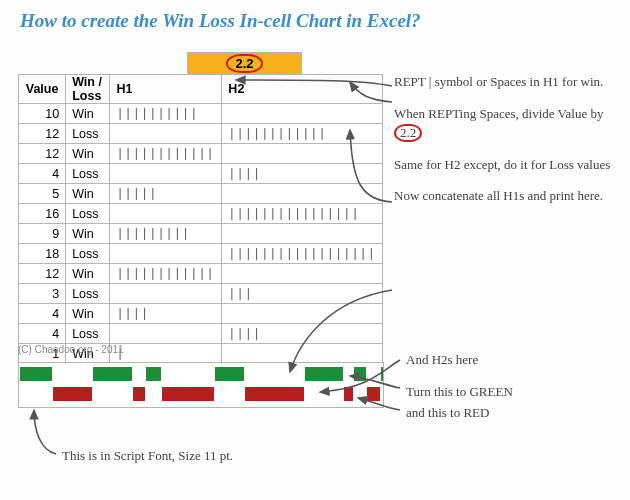  Describe the element at coordinates (504, 82) in the screenshot. I see `ann-rept1: REPT | symbol or Spaces in H1 for win.` at that location.